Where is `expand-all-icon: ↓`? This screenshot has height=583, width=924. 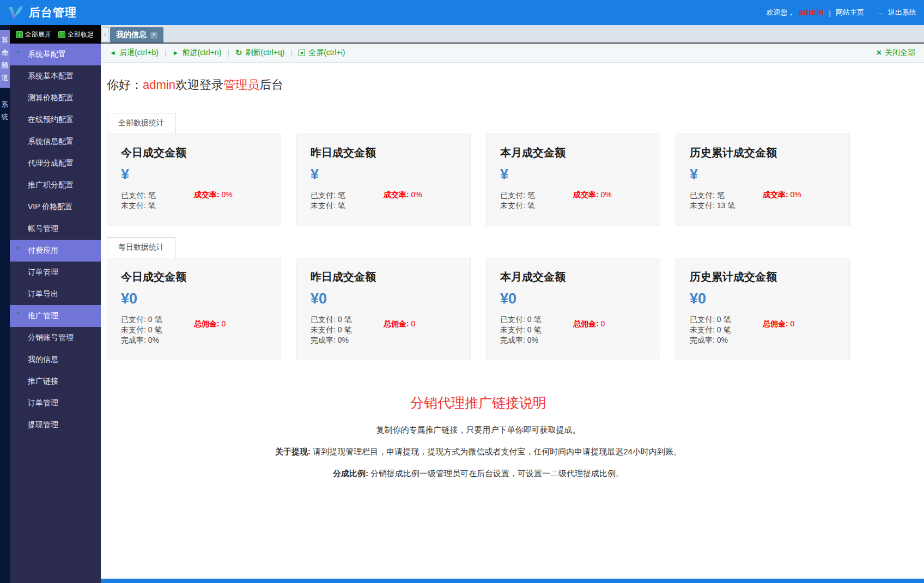 expand-all-icon: ↓ is located at coordinates (20, 35).